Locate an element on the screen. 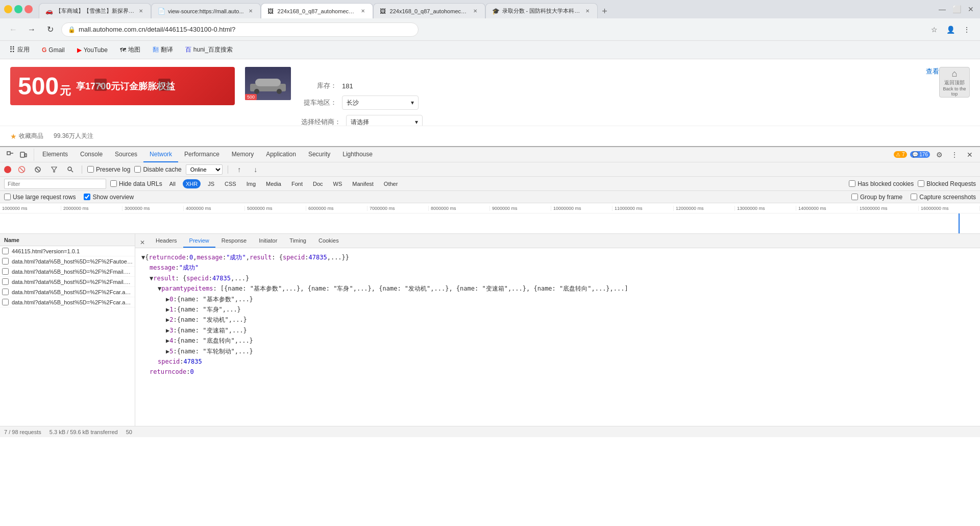 Image resolution: width=980 pixels, height=526 pixels. win-minimize-btn: — is located at coordinates (942, 9).